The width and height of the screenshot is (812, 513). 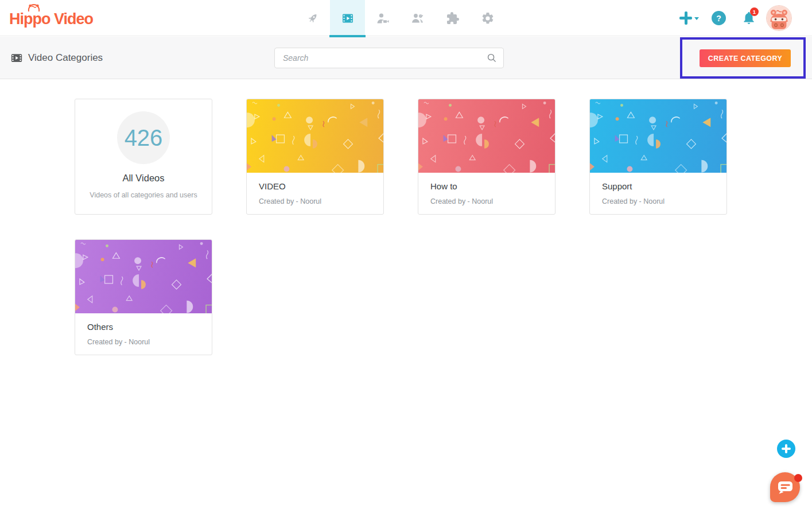 I want to click on user-avatar, so click(x=779, y=18).